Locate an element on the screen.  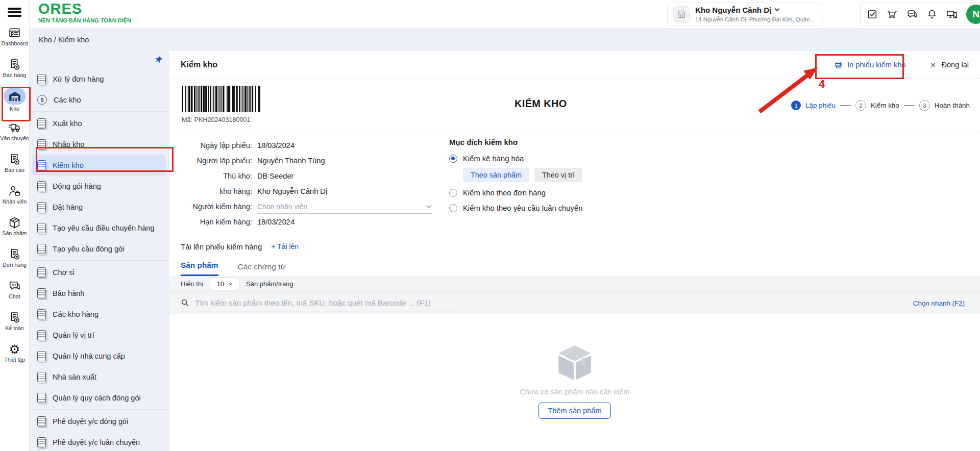
dashboard-icon is located at coordinates (14, 33).